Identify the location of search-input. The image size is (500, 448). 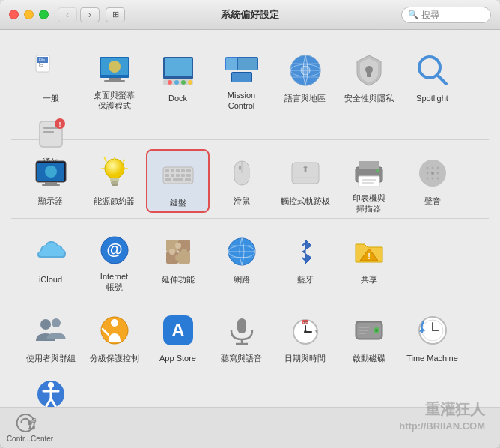
(453, 15).